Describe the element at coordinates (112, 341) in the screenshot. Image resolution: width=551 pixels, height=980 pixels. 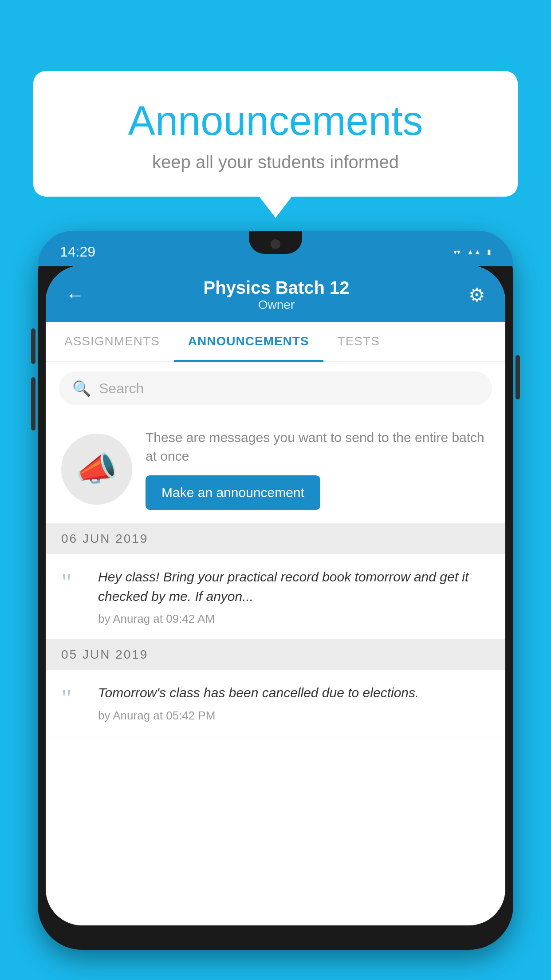
I see `tab-assignments: ASSIGNMENTS` at that location.